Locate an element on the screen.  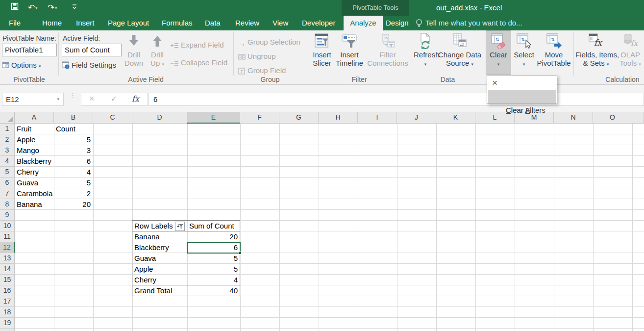
pivot-row-label: Guava is located at coordinates (160, 258).